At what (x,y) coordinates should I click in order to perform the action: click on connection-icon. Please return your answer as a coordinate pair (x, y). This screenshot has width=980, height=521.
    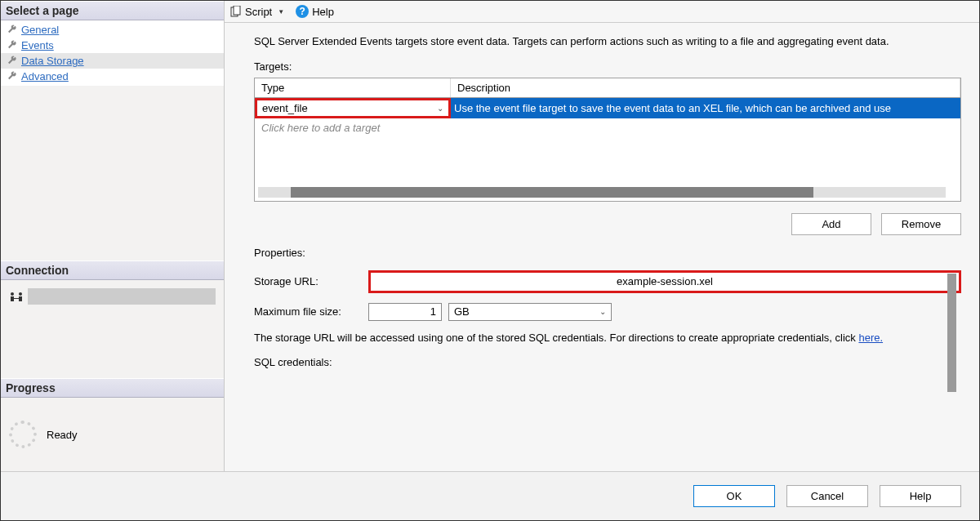
    Looking at the image, I should click on (16, 297).